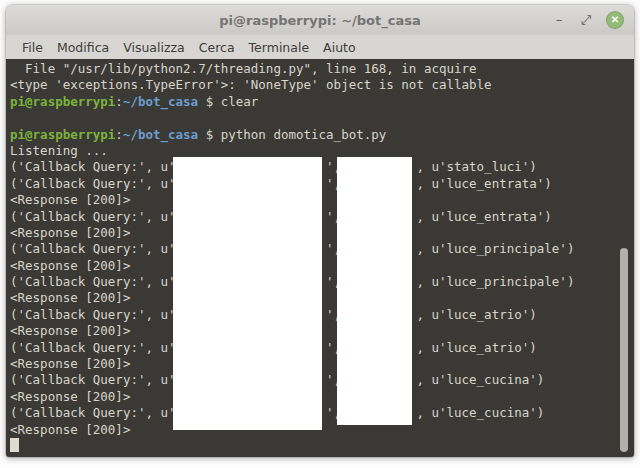 Image resolution: width=640 pixels, height=468 pixels. What do you see at coordinates (322, 167) in the screenshot?
I see `terminal-line: ('Callback Query:', u' ', , u'stato_luci…` at bounding box center [322, 167].